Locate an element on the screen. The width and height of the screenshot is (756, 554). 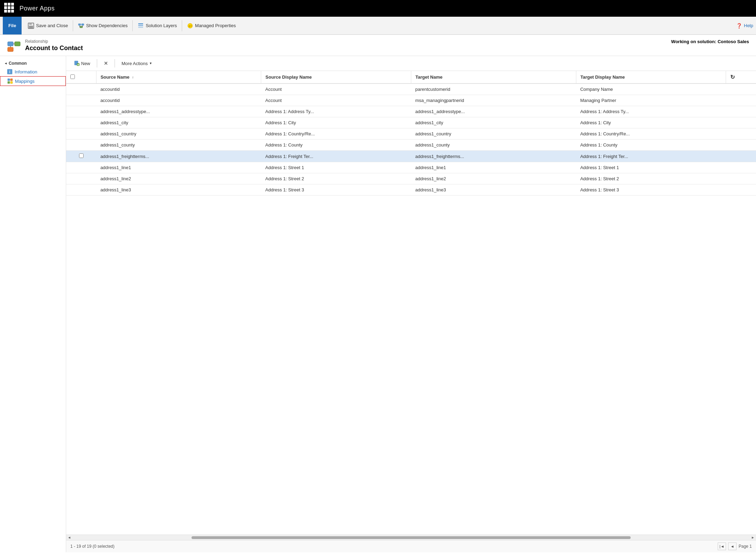
table-row: address1_line3Address 1: Street 3address… is located at coordinates (411, 190).